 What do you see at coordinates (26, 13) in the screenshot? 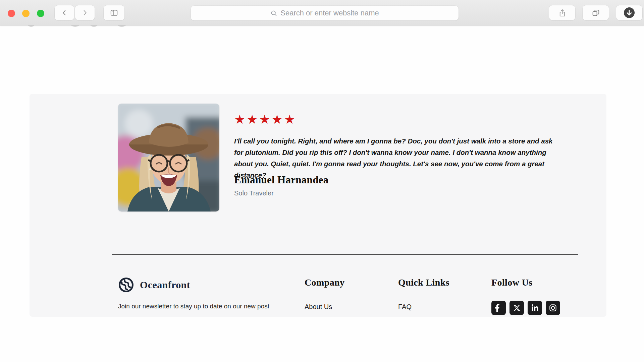
I see `minimize-window-button` at bounding box center [26, 13].